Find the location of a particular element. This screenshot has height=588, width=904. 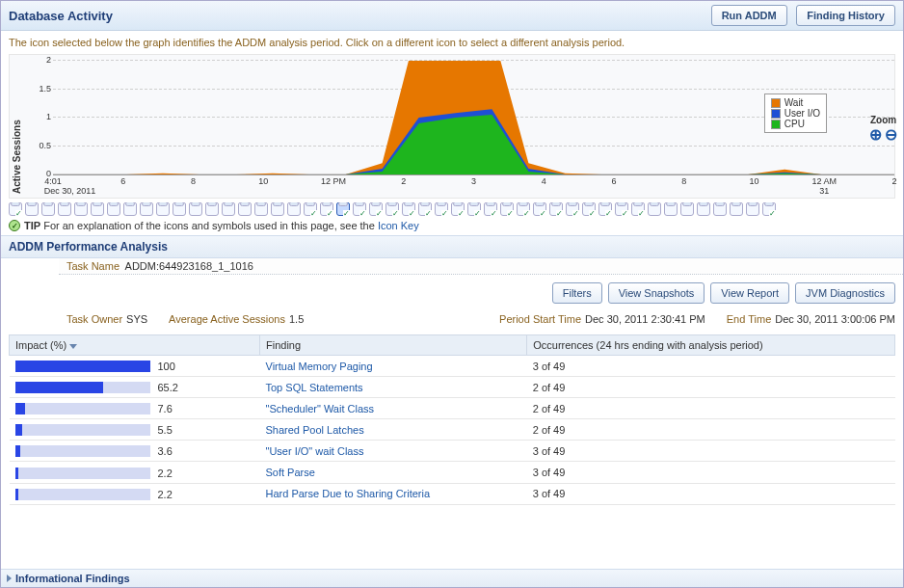

view-report-button: View Report is located at coordinates (750, 293).